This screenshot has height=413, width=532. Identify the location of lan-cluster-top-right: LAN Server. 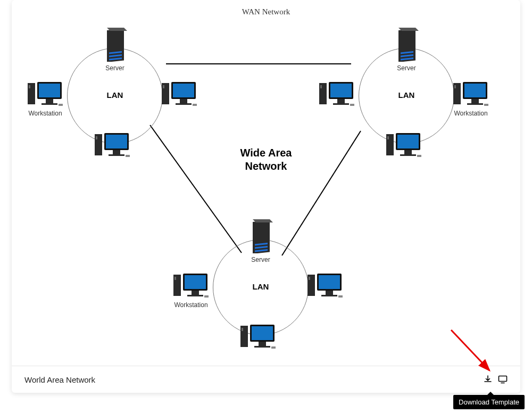
(406, 96).